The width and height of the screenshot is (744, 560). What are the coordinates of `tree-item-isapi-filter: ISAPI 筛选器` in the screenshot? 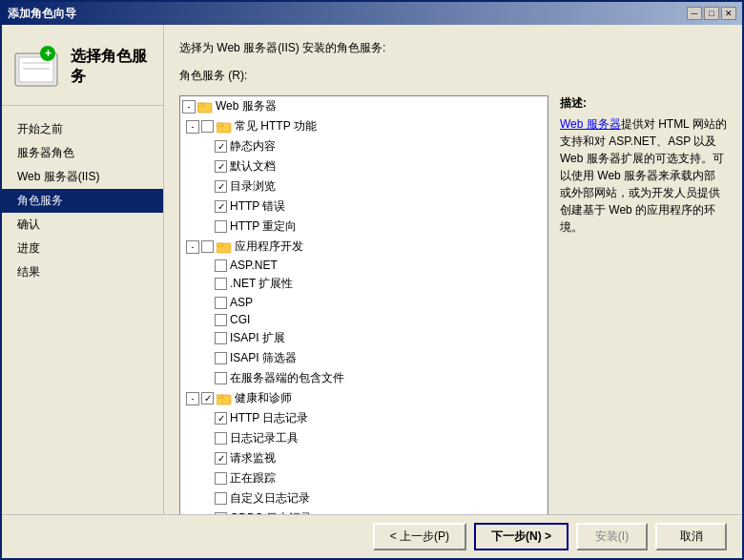 It's located at (372, 359).